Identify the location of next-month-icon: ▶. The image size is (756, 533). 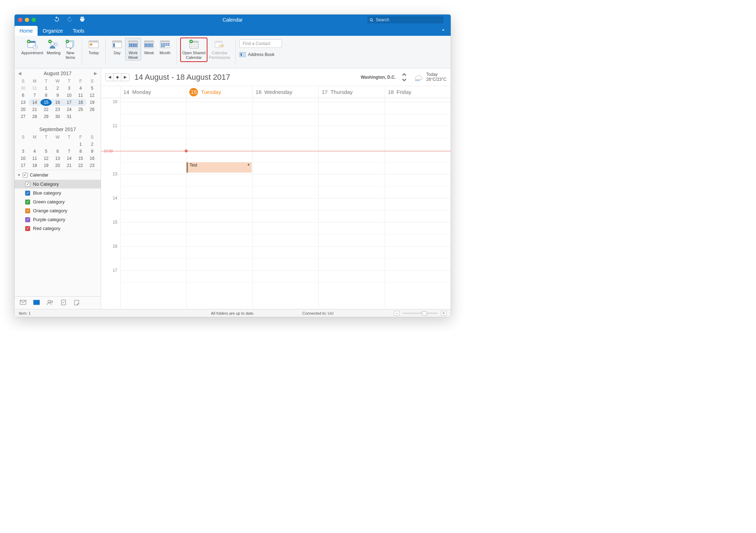
(96, 73).